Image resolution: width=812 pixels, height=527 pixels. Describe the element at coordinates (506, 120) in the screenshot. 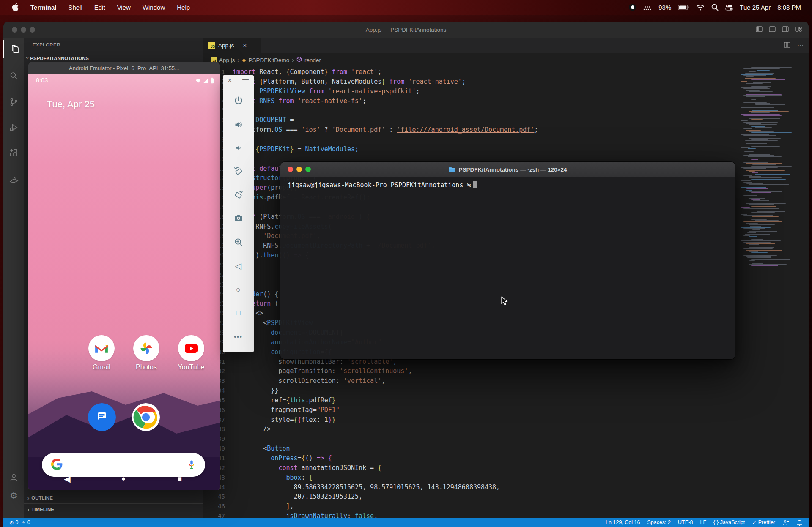

I see `code-line: 6const DOCUMENT =` at that location.